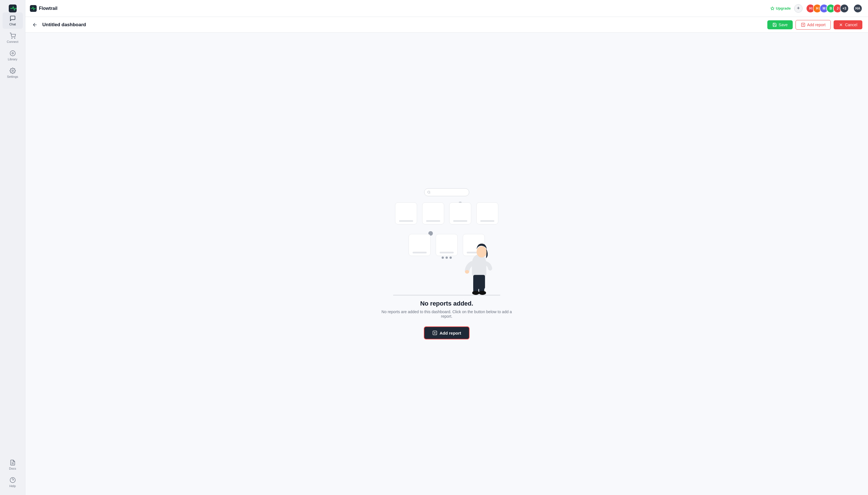 The height and width of the screenshot is (495, 868). I want to click on help-icon, so click(13, 480).